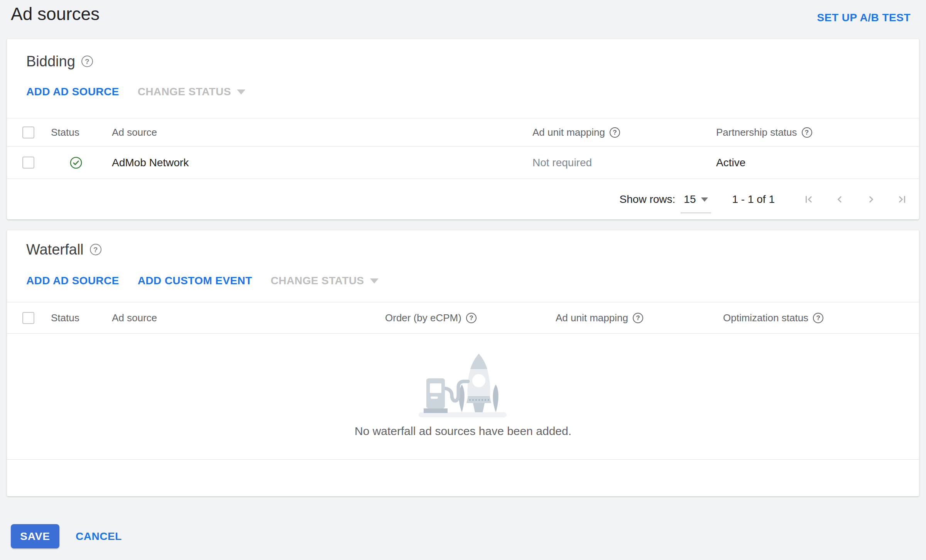 The image size is (926, 560). I want to click on bidding-pagination: Show rows: 15 1 - 1 of 1, so click(463, 199).